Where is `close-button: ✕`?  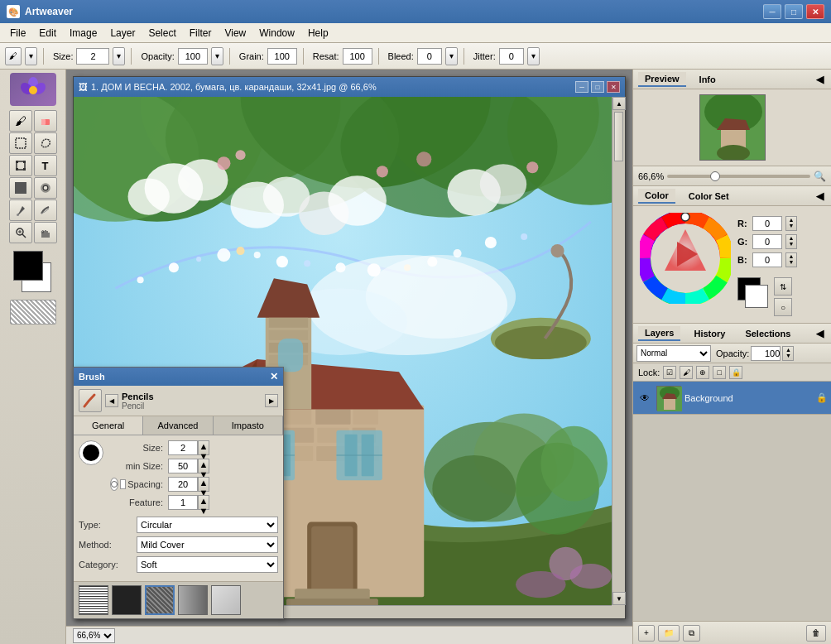
close-button: ✕ is located at coordinates (815, 12).